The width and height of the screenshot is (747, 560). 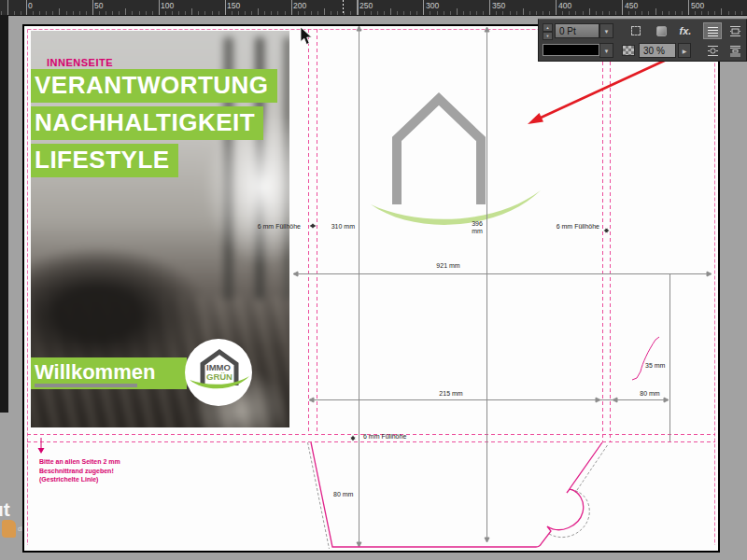 What do you see at coordinates (477, 231) in the screenshot?
I see `measure-396-unit: mm` at bounding box center [477, 231].